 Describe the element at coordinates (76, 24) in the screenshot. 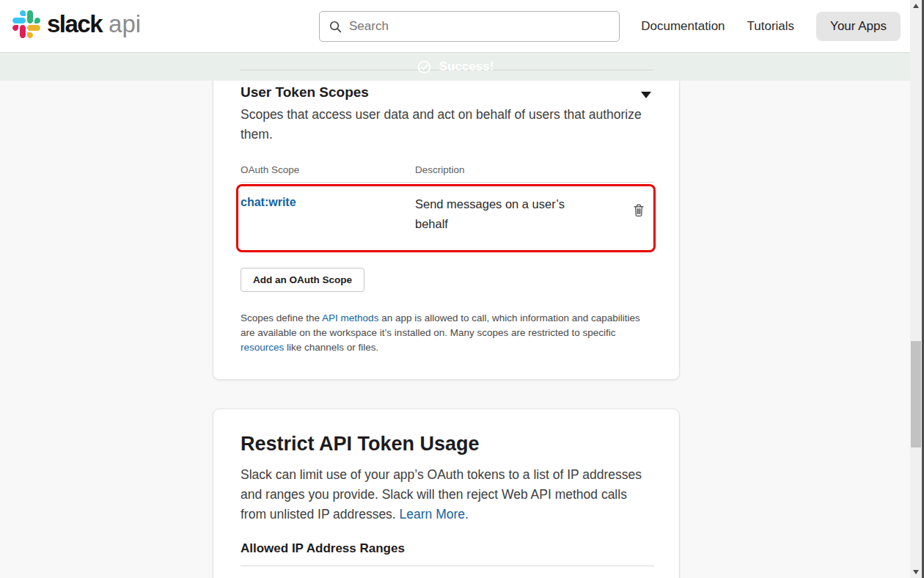

I see `slack-api-logo: slack api` at that location.